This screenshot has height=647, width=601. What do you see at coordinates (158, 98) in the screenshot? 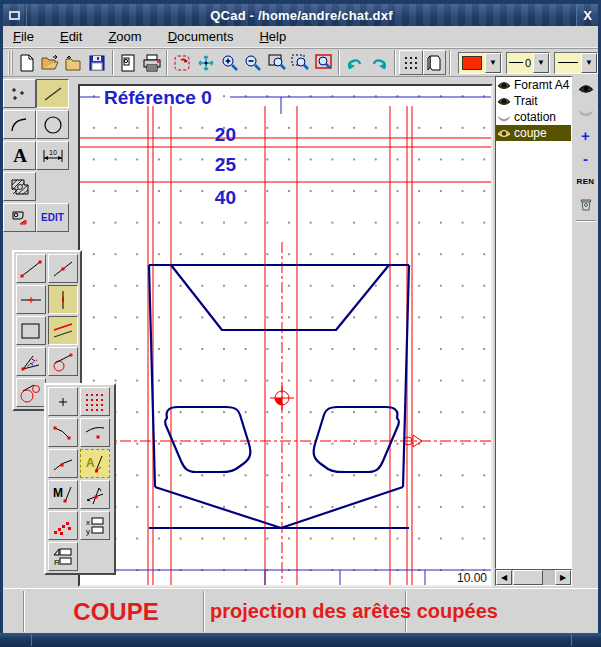
I see `label-reference: Référence 0` at bounding box center [158, 98].